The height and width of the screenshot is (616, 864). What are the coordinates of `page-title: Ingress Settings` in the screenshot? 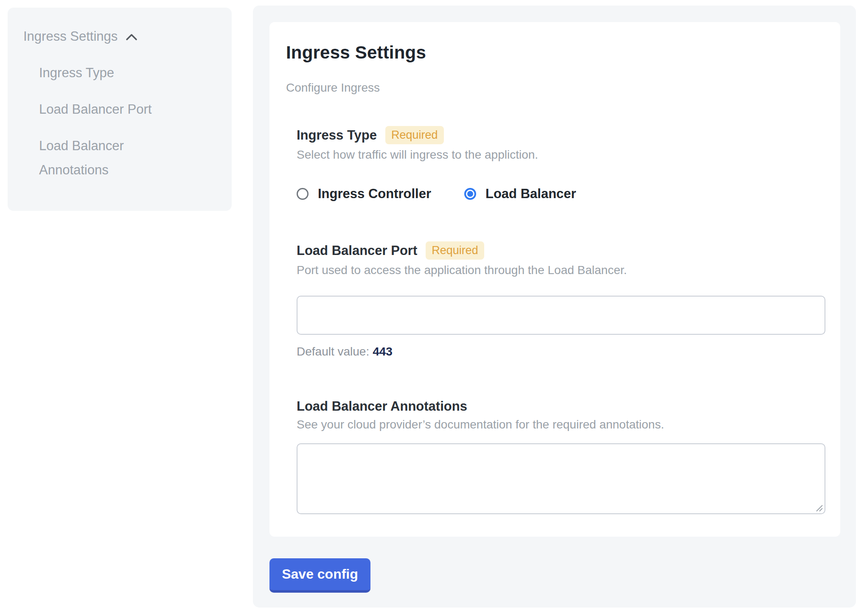 It's located at (556, 53).